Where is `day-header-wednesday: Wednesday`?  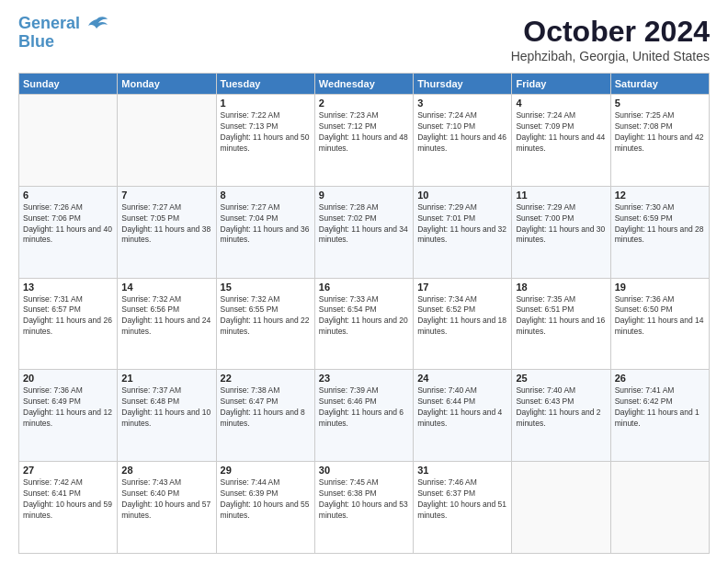
day-header-wednesday: Wednesday is located at coordinates (364, 85).